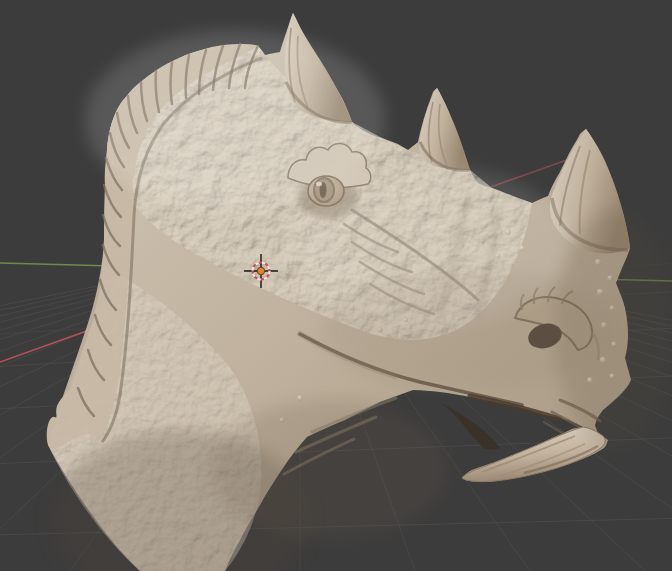 This screenshot has height=571, width=672. What do you see at coordinates (444, 129) in the screenshot?
I see `horn-middle` at bounding box center [444, 129].